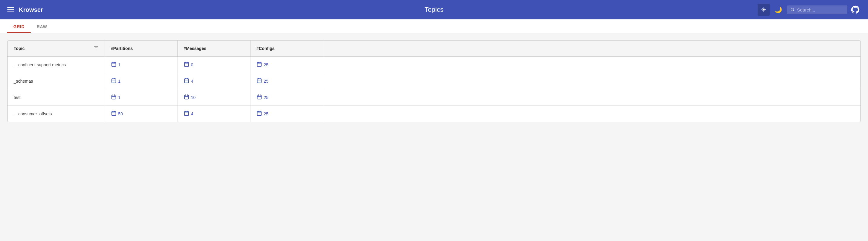 This screenshot has width=868, height=241. What do you see at coordinates (11, 10) in the screenshot?
I see `menu-icon` at bounding box center [11, 10].